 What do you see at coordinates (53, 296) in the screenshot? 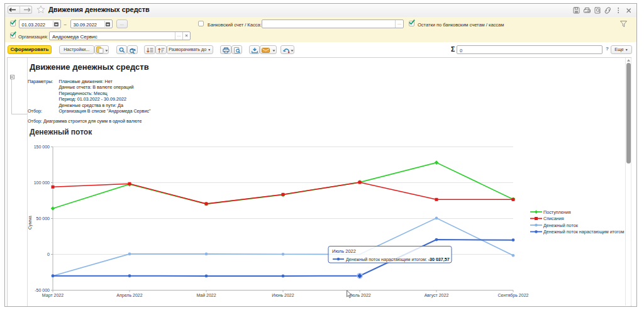
I see `svg-text: Март 2022` at bounding box center [53, 296].